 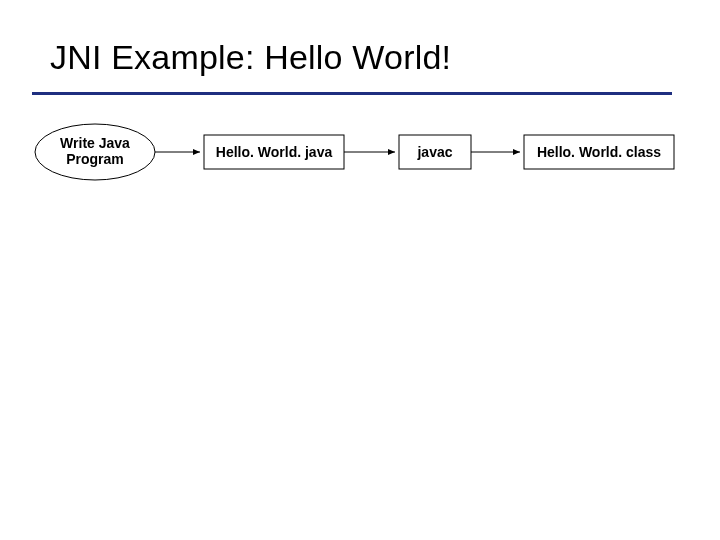 What do you see at coordinates (95, 159) in the screenshot?
I see `step-write-java-program-label-2: Program` at bounding box center [95, 159].